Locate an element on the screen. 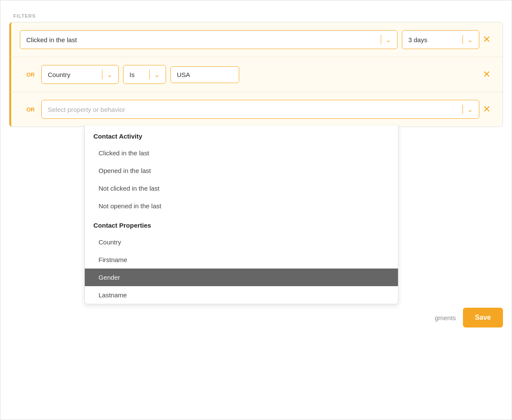  dropdown-item: Lastname is located at coordinates (241, 295).